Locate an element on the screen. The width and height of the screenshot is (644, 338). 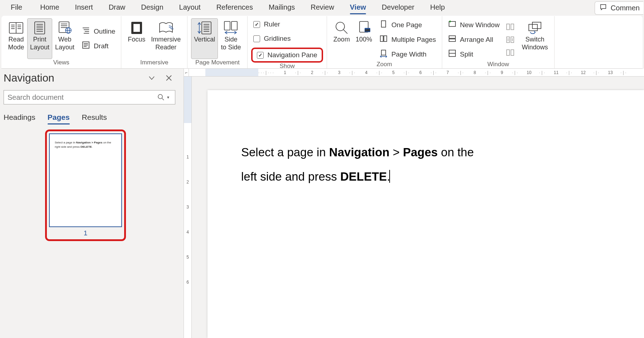
tab-design: Design is located at coordinates (152, 8).